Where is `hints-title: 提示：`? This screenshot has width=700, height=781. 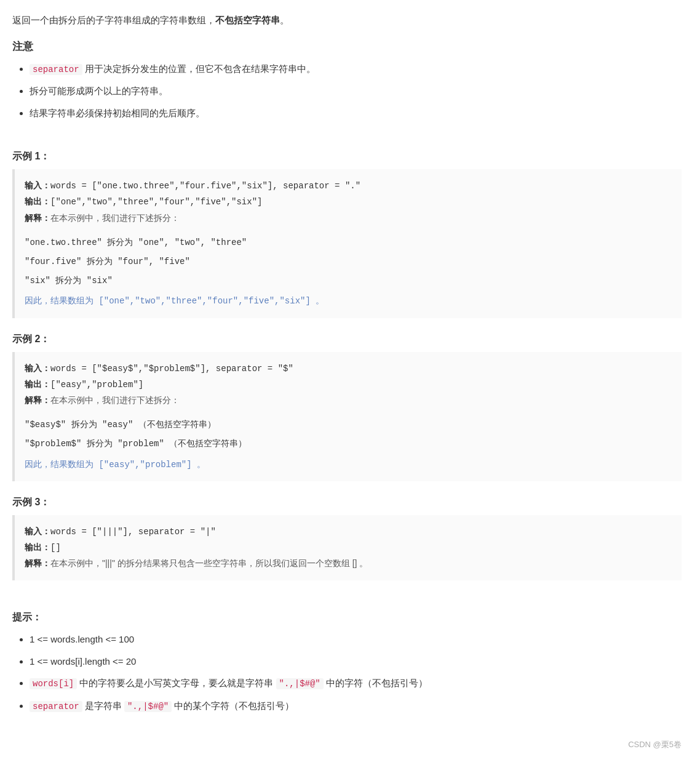 hints-title: 提示： is located at coordinates (347, 618).